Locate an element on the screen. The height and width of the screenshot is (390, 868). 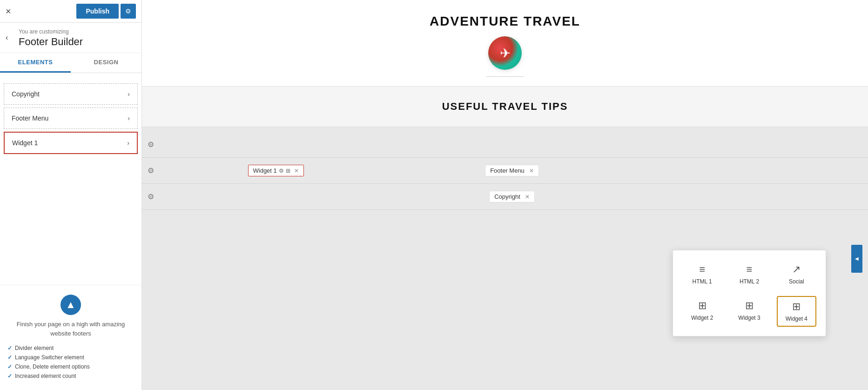
element-widget1-label: Widget 1 is located at coordinates (25, 143).